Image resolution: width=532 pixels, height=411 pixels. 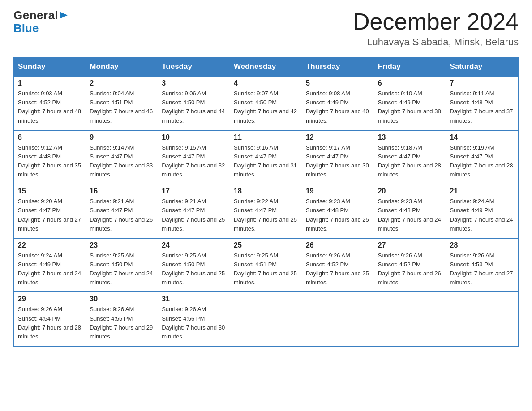 I want to click on day-info: Sunrise: 9:26 AMSunset: 4:56 PMDaylight:…, so click(x=194, y=323).